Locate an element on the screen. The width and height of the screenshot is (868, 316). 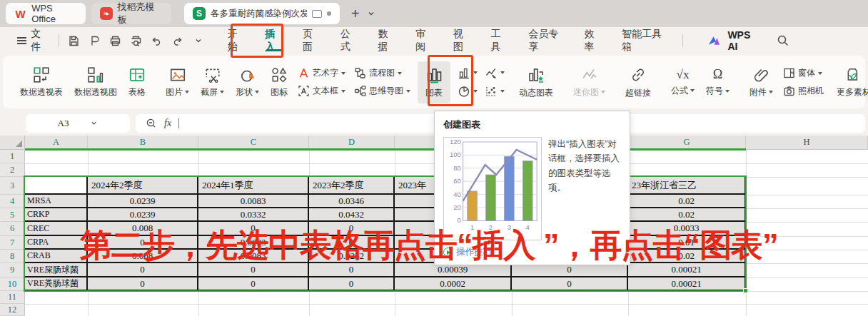
table-value-cell: 0.0346 is located at coordinates (352, 201).